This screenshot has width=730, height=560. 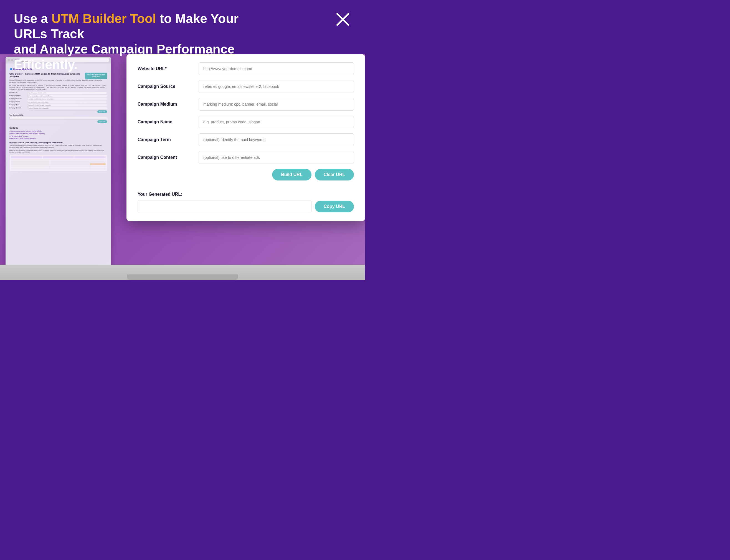 What do you see at coordinates (183, 277) in the screenshot?
I see `laptop-notch` at bounding box center [183, 277].